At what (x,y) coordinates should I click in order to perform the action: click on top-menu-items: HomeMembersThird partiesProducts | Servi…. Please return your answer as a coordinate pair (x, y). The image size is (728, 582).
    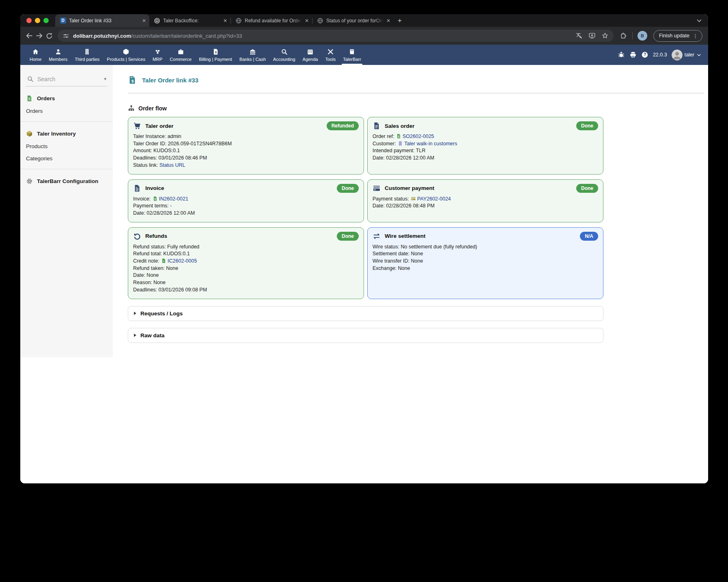
    Looking at the image, I should click on (196, 55).